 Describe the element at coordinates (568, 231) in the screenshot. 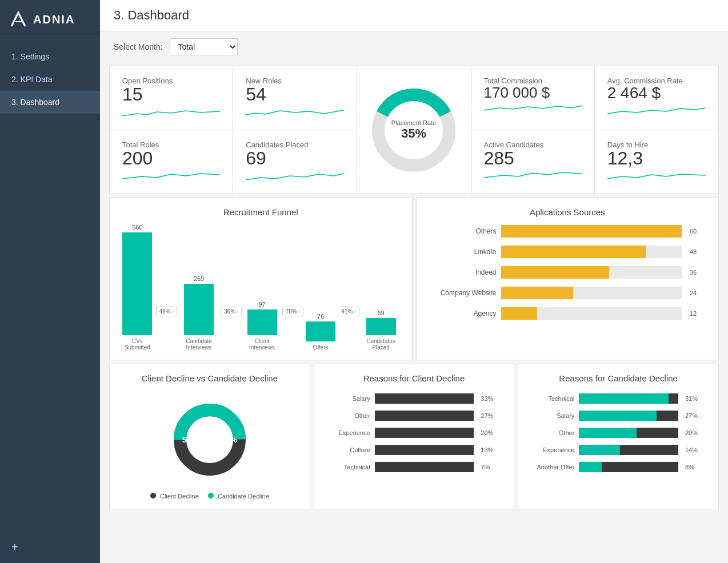

I see `hbar-row-0: Others 60` at that location.